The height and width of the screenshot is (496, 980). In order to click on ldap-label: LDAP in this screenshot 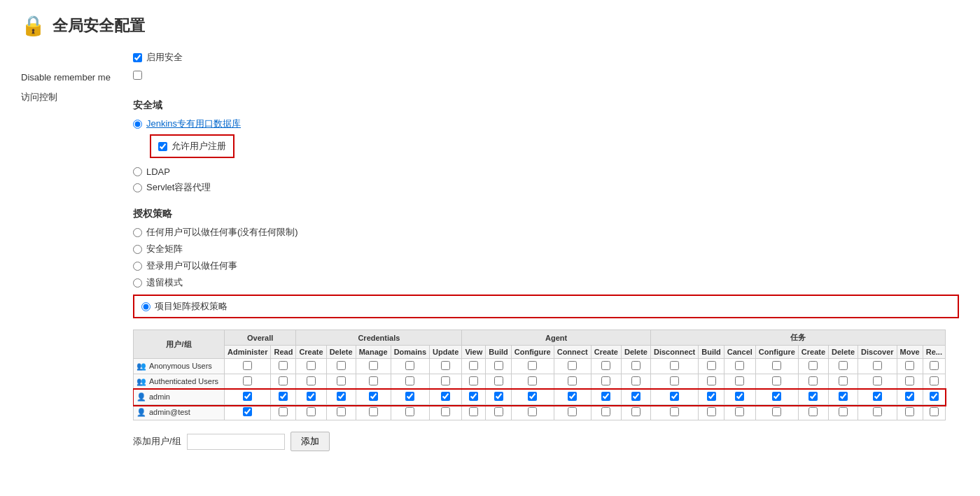, I will do `click(546, 172)`.